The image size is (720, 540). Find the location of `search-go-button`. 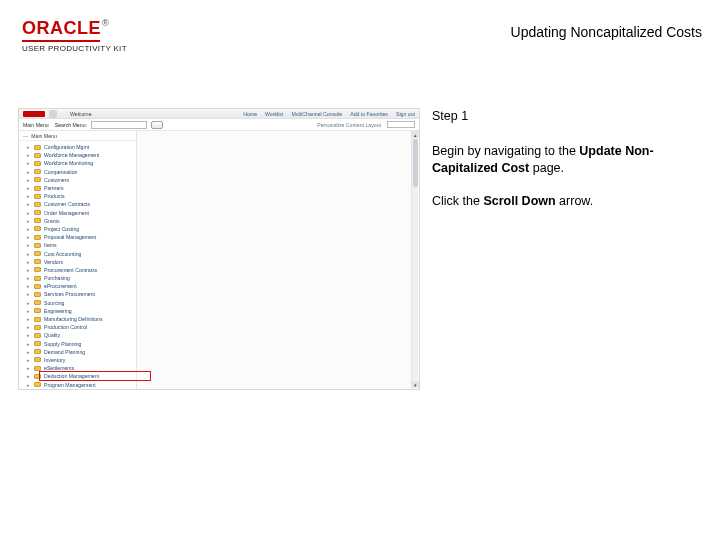

search-go-button is located at coordinates (157, 125).